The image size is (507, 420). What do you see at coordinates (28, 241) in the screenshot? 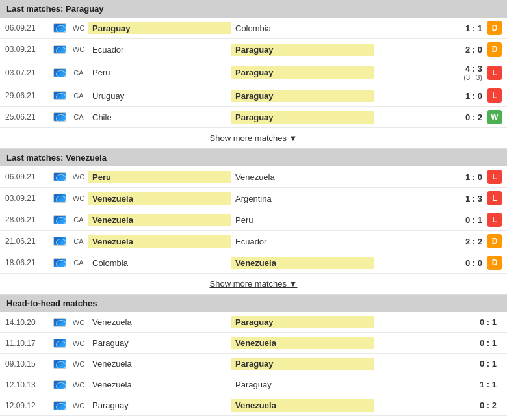
I see `match-date: 21.06.21` at bounding box center [28, 241].